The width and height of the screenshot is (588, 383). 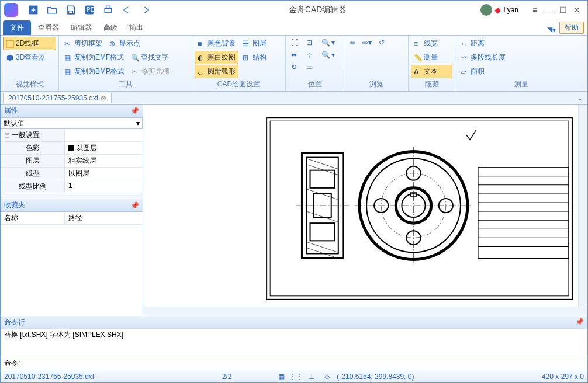 I want to click on table-row: 线型比例1, so click(x=71, y=187).